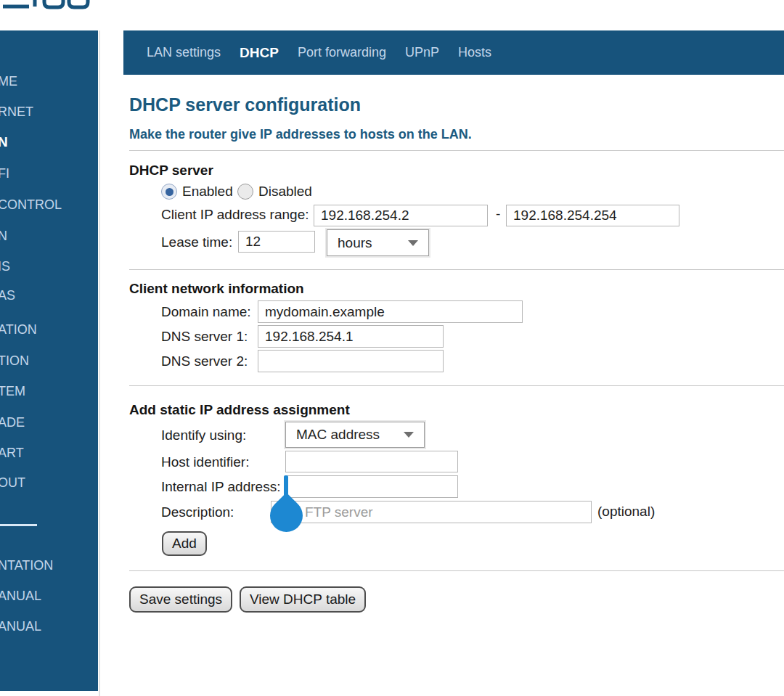  What do you see at coordinates (285, 192) in the screenshot?
I see `disabled-radio-label: Disabled` at bounding box center [285, 192].